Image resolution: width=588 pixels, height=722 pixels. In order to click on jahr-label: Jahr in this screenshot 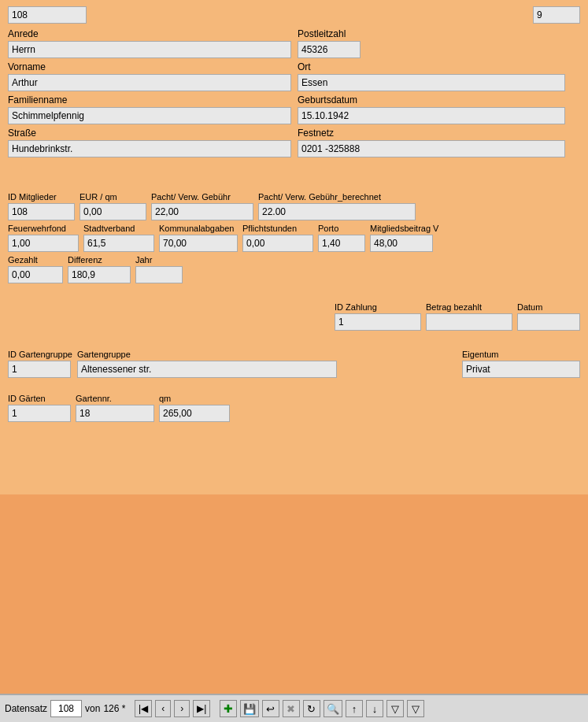, I will do `click(159, 260)`.